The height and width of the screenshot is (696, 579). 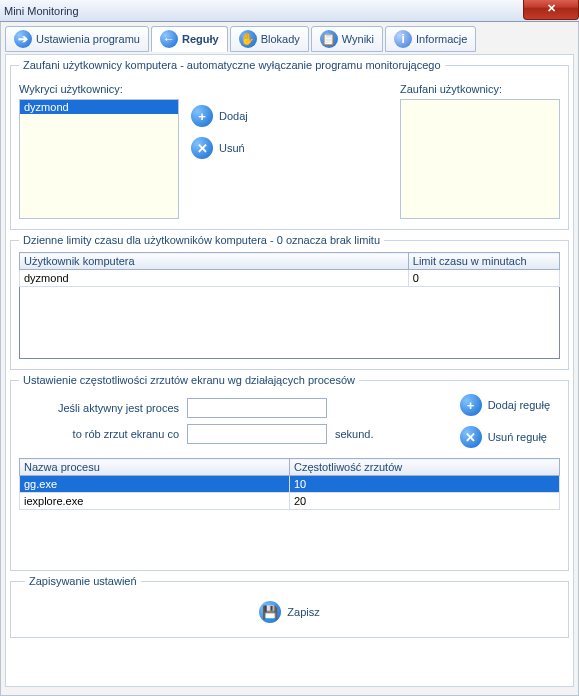 I want to click on label-then: to rób zrzut ekranu co, so click(x=99, y=434).